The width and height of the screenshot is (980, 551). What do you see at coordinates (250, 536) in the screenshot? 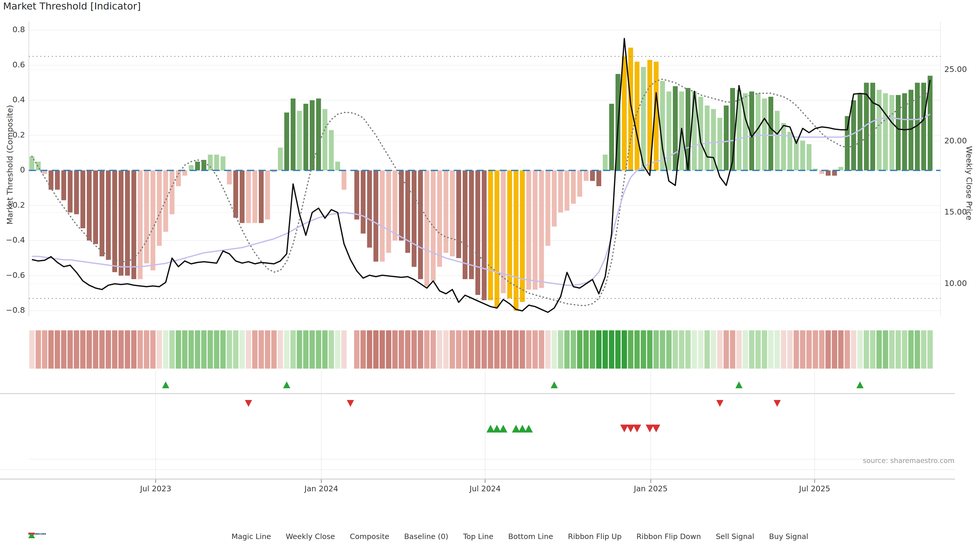
I see `legend-item-magic-line: Magic Line` at bounding box center [250, 536].